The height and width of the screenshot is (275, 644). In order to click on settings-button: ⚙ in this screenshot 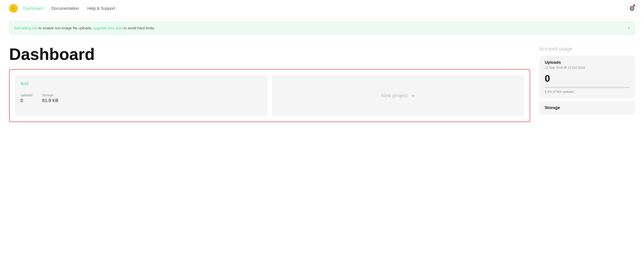, I will do `click(632, 8)`.